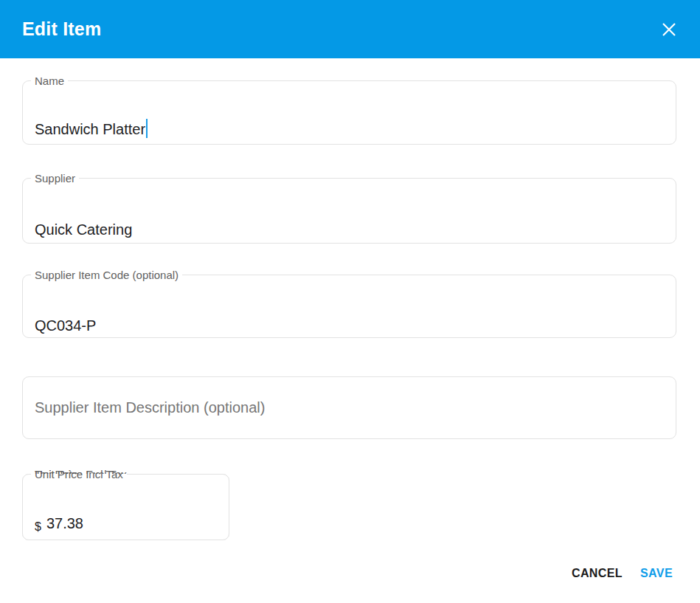 The width and height of the screenshot is (700, 603). I want to click on supplier-item-description-placeholder: Supplier Item Description (optional), so click(150, 407).